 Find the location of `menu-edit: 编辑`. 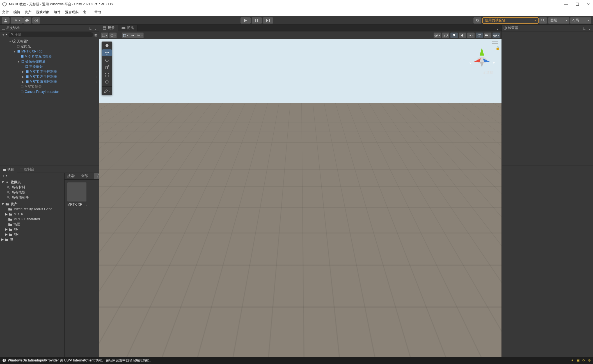

menu-edit: 编辑 is located at coordinates (17, 12).